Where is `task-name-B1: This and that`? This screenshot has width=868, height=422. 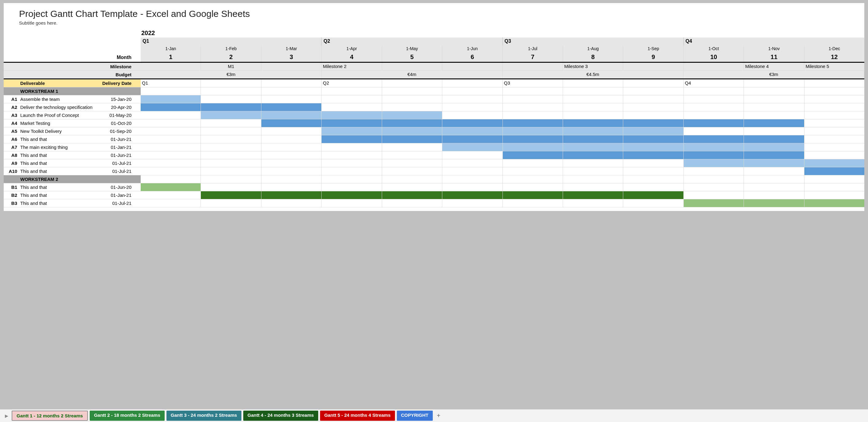
task-name-B1: This and that is located at coordinates (58, 187).